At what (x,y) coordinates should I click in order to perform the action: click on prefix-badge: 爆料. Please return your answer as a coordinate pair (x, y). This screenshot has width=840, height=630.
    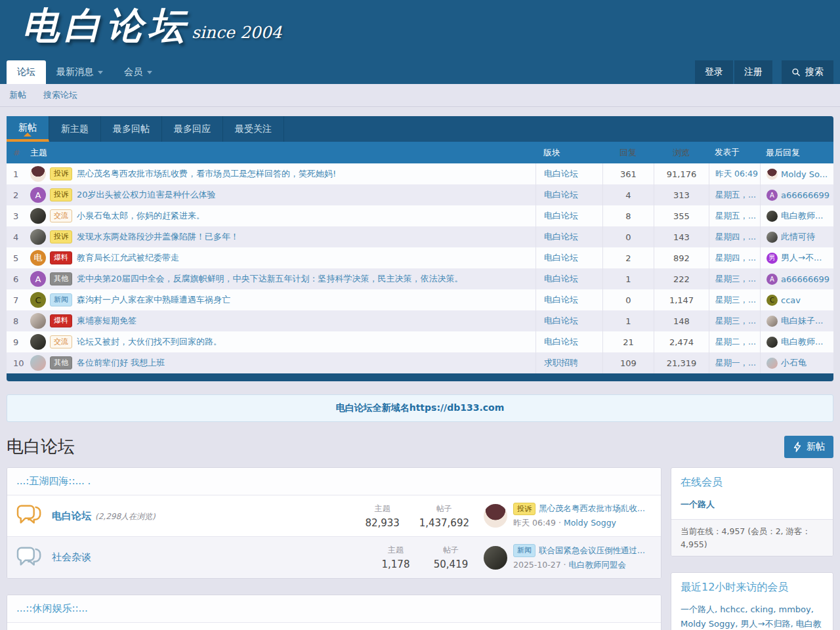
    Looking at the image, I should click on (61, 257).